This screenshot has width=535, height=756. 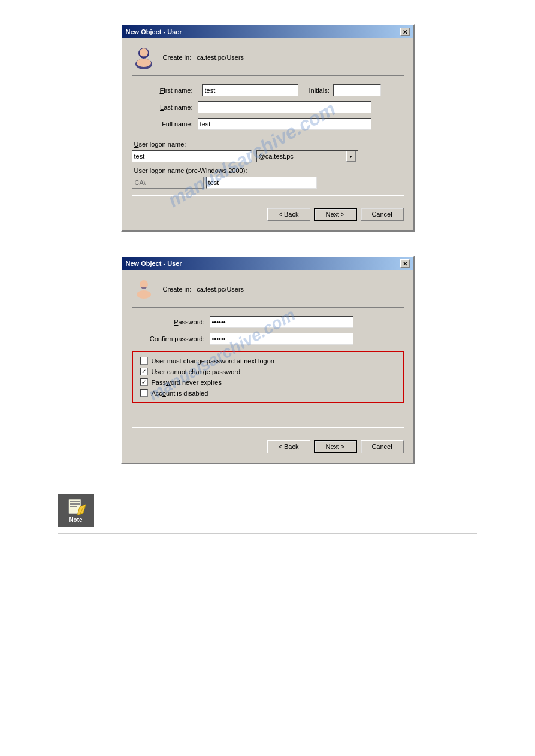 What do you see at coordinates (180, 393) in the screenshot?
I see `account-disabled-label: Account is disabled` at bounding box center [180, 393].